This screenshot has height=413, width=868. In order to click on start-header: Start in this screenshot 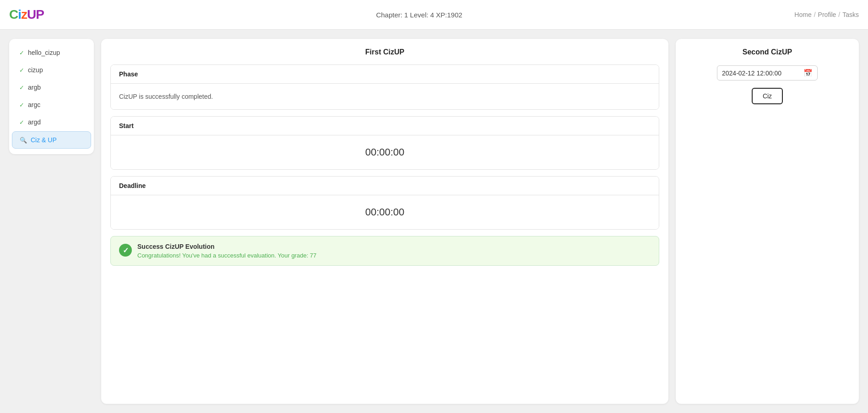, I will do `click(385, 126)`.